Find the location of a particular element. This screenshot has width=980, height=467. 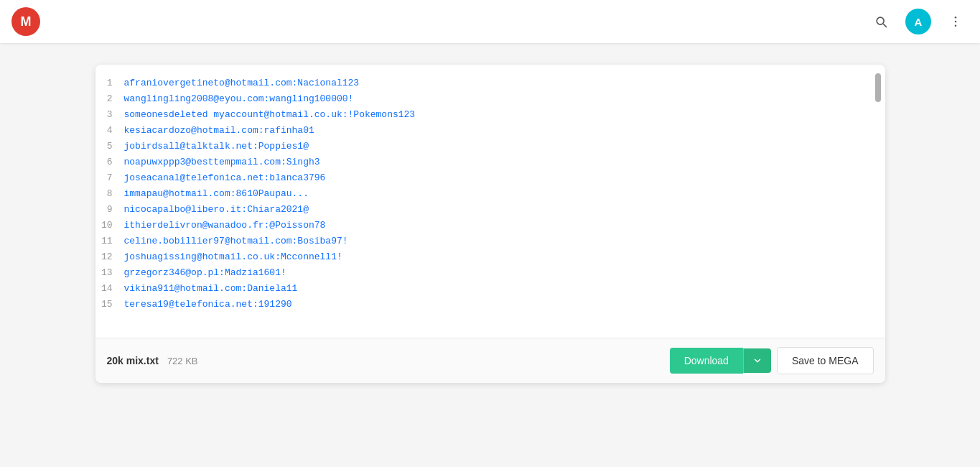

line-number: 8 is located at coordinates (110, 194).